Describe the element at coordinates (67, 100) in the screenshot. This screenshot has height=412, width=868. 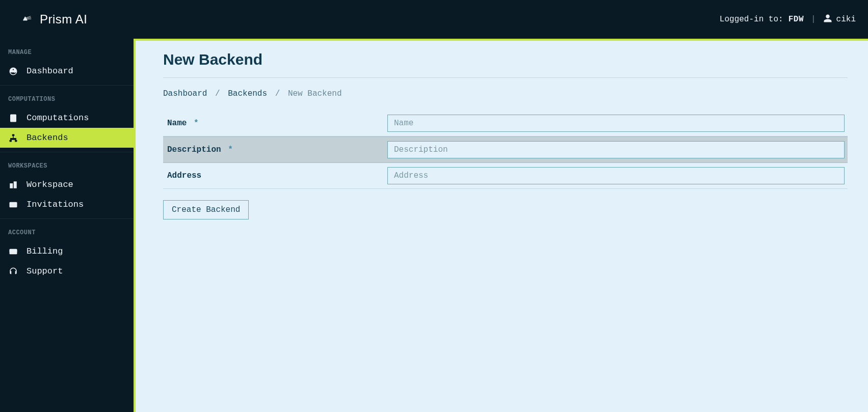
I see `nav-heading: COMPUTATIONS` at that location.